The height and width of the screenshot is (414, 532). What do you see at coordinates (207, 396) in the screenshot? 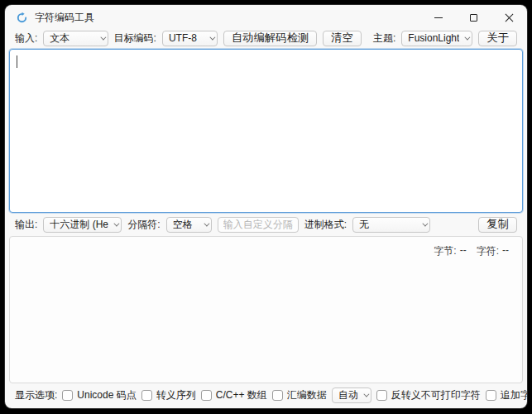
I see `checkbox-c-array` at bounding box center [207, 396].